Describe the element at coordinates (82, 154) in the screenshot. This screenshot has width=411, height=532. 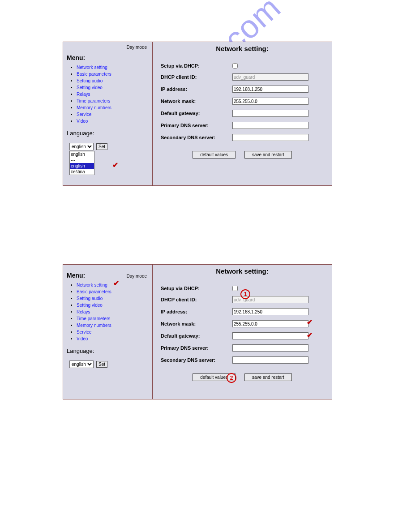
I see `language-option: english` at that location.